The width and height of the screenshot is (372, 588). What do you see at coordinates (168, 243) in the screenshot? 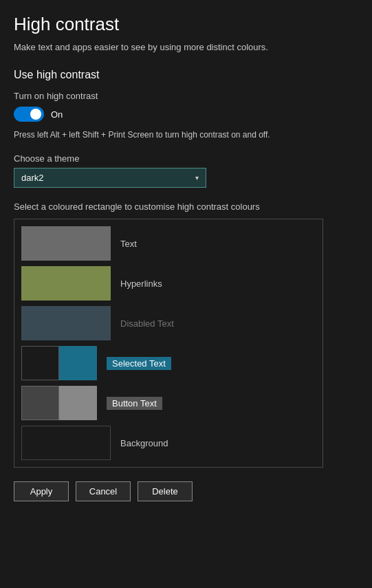
I see `palette-row-text: Text` at bounding box center [168, 243].